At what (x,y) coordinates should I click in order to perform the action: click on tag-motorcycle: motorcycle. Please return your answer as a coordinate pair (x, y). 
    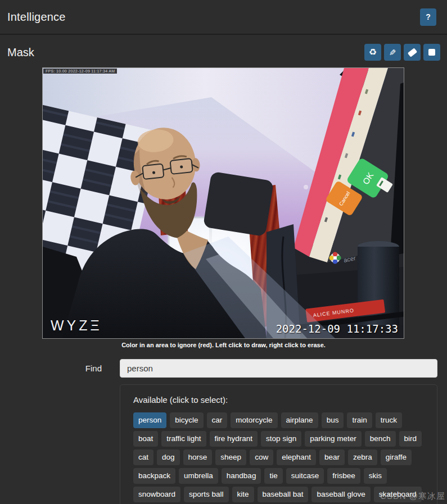
    Looking at the image, I should click on (254, 420).